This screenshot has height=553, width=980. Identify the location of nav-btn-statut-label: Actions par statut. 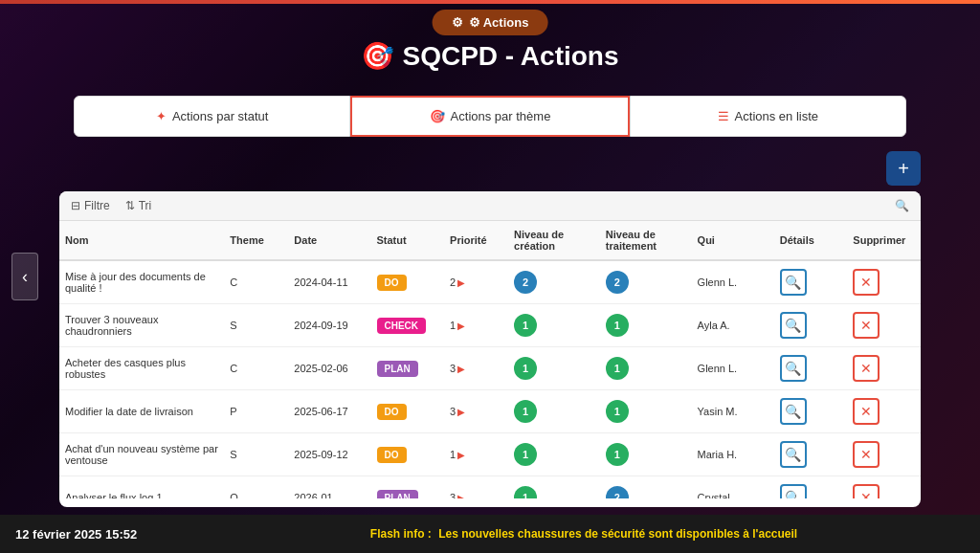
(220, 117).